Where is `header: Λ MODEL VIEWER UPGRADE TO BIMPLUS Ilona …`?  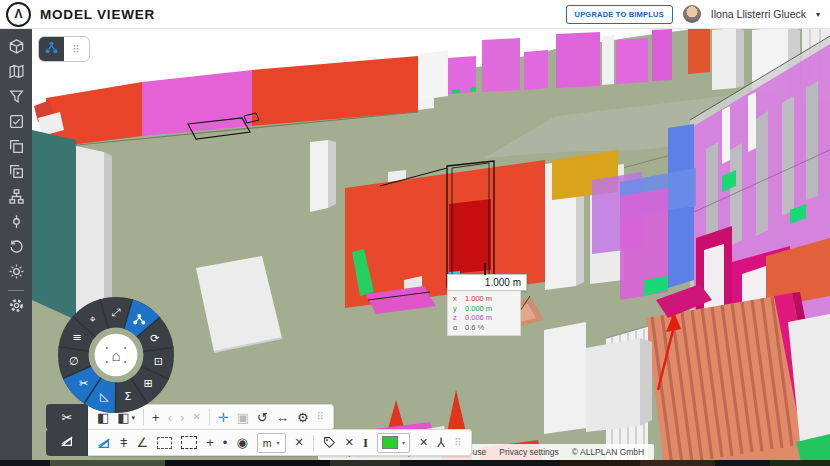
header: Λ MODEL VIEWER UPGRADE TO BIMPLUS Ilona … is located at coordinates (415, 14).